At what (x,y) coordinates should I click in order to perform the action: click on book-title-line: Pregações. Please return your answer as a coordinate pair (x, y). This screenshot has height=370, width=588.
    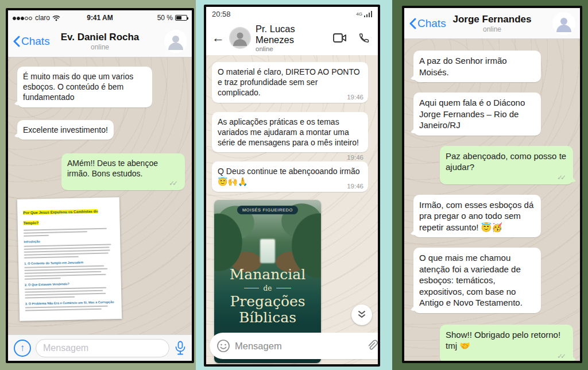
    Looking at the image, I should click on (268, 302).